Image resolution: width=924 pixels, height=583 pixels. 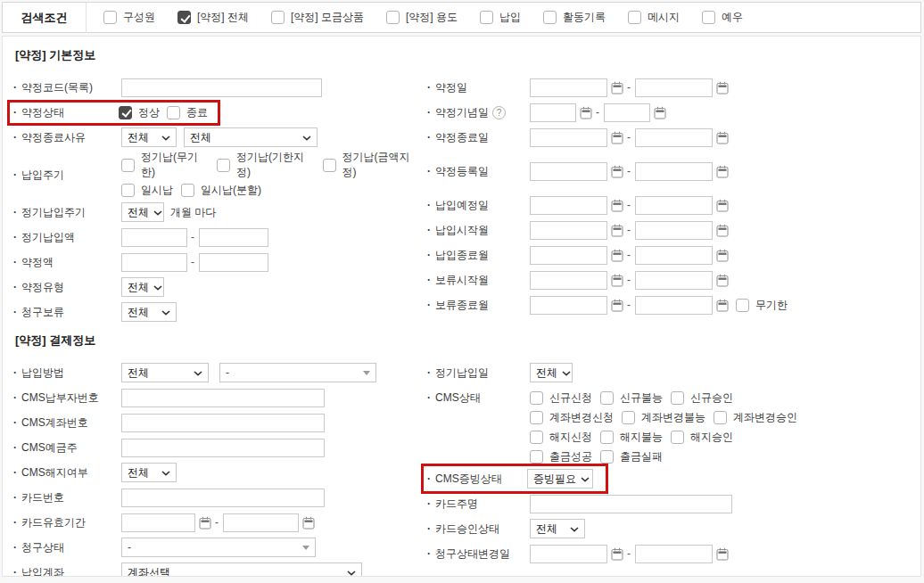 What do you see at coordinates (318, 18) in the screenshot?
I see `filter-item-pledge-product: [약정] 모금상품` at bounding box center [318, 18].